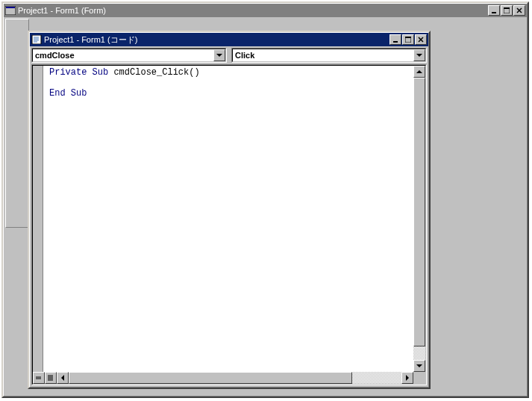 This screenshot has height=401, width=532. I want to click on close-button, so click(519, 10).